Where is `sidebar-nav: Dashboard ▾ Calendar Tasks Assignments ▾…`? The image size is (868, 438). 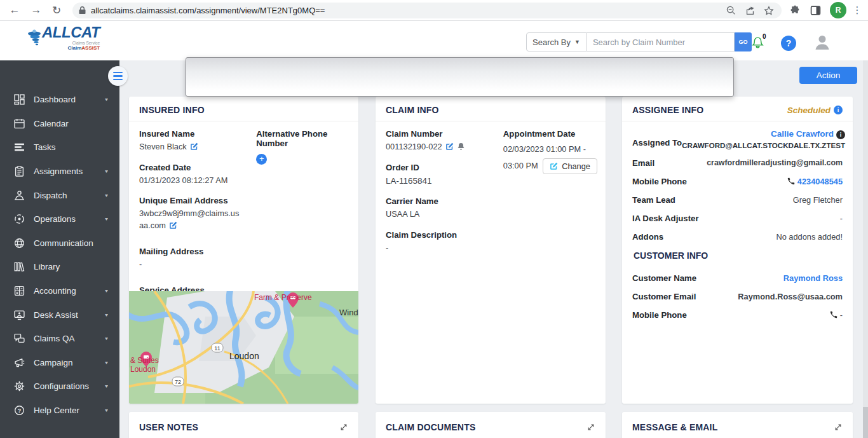
sidebar-nav: Dashboard ▾ Calendar Tasks Assignments ▾… is located at coordinates (60, 242).